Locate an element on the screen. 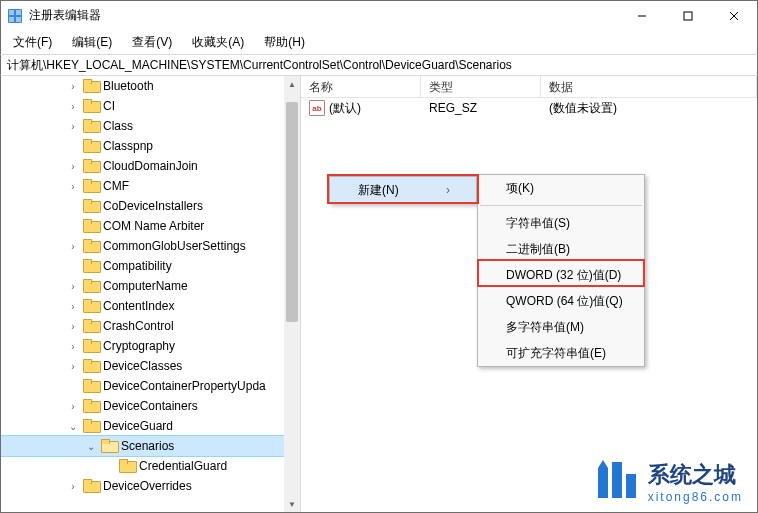  column-type: 类型 is located at coordinates (481, 86).